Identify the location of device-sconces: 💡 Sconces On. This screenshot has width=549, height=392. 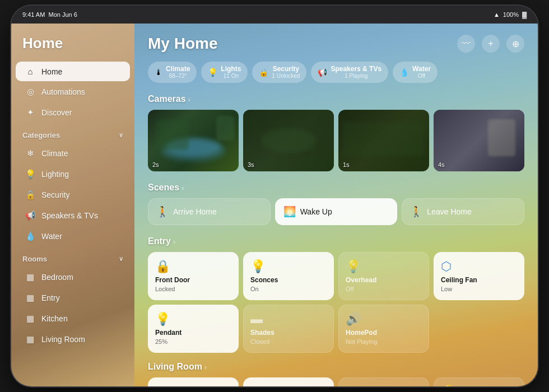
(289, 276).